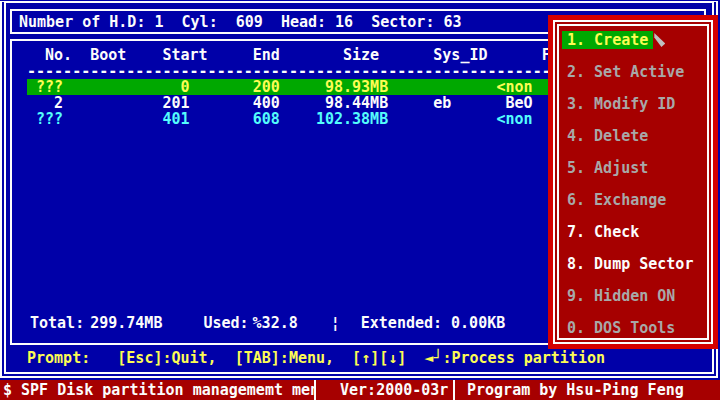 The height and width of the screenshot is (400, 720). What do you see at coordinates (57, 323) in the screenshot?
I see `total-label: Total:` at bounding box center [57, 323].